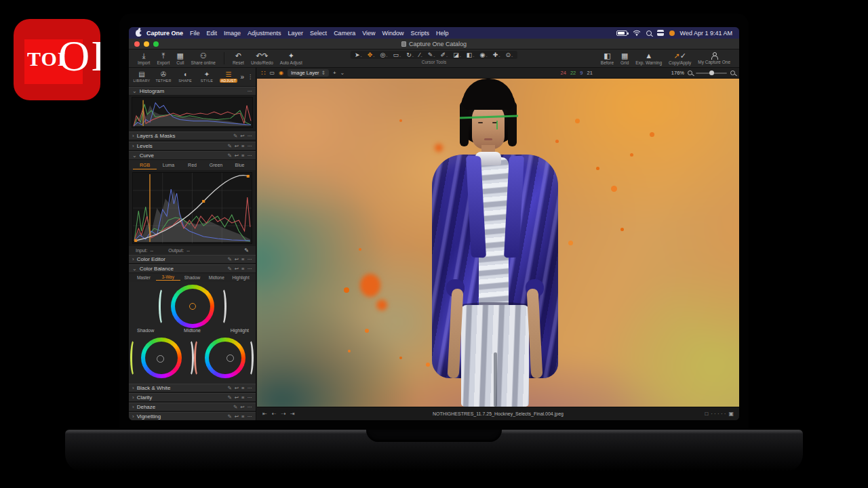  What do you see at coordinates (138, 33) in the screenshot?
I see `apple-icon` at bounding box center [138, 33].